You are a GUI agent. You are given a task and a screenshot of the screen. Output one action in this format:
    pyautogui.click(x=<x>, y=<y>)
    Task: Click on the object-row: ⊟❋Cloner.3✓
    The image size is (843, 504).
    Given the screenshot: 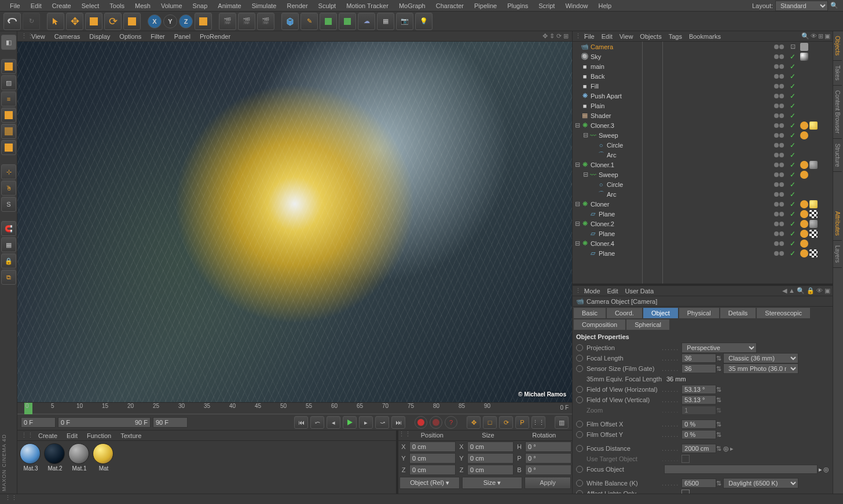 What is the action you would take?
    pyautogui.click(x=703, y=125)
    